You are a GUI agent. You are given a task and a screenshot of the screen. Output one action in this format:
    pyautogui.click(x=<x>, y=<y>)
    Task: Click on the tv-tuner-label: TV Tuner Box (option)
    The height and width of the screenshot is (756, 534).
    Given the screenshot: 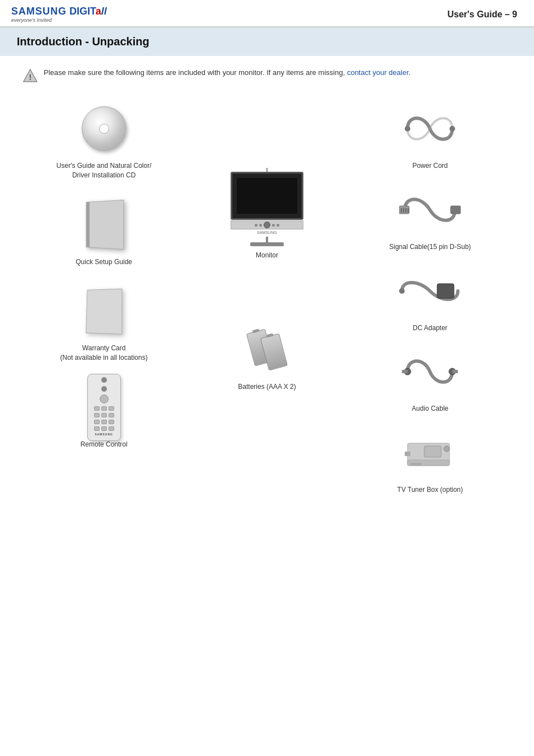 What is the action you would take?
    pyautogui.click(x=430, y=490)
    